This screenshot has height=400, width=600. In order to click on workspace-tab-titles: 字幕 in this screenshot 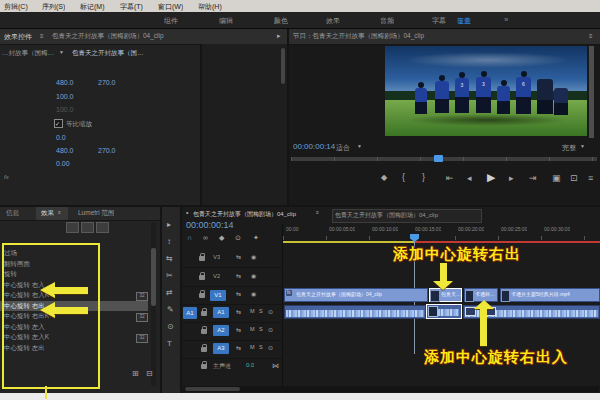, I will do `click(439, 21)`.